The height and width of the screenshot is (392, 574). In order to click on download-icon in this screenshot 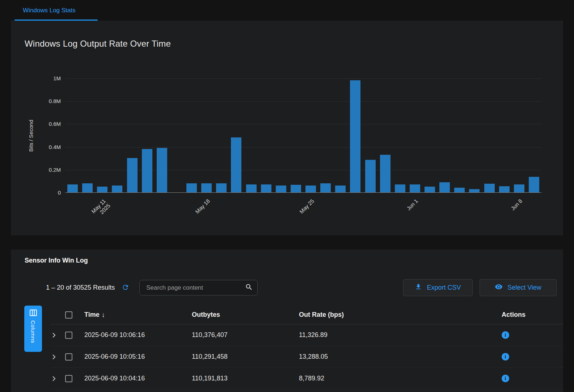, I will do `click(418, 288)`.